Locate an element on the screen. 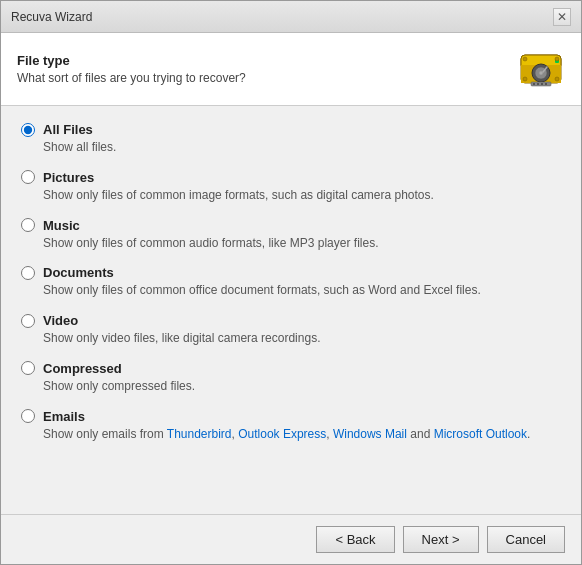 The image size is (582, 565). hdd-icon is located at coordinates (541, 69).